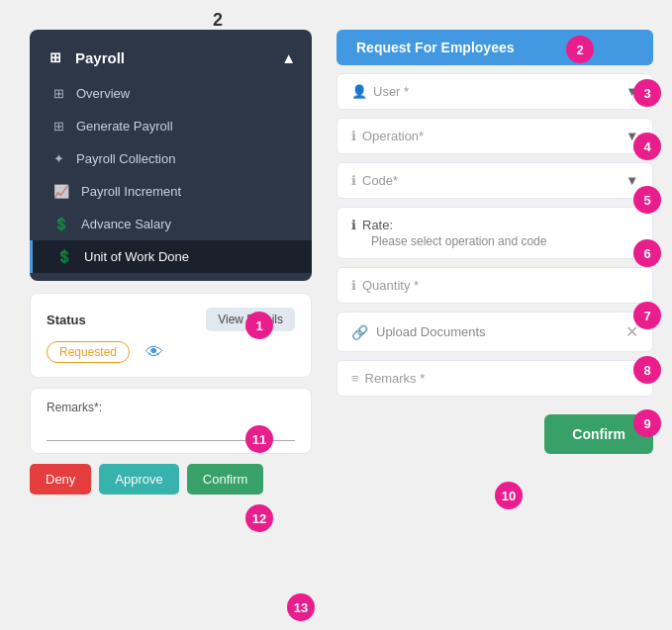 The width and height of the screenshot is (672, 630). Describe the element at coordinates (359, 91) in the screenshot. I see `user-info-icon: 👤` at that location.